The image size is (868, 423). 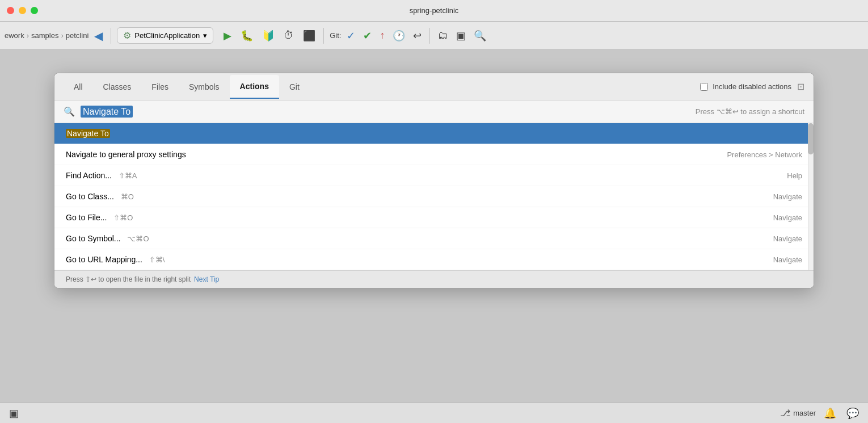 I want to click on breadcrumb-sep-2: ›, so click(x=62, y=35).